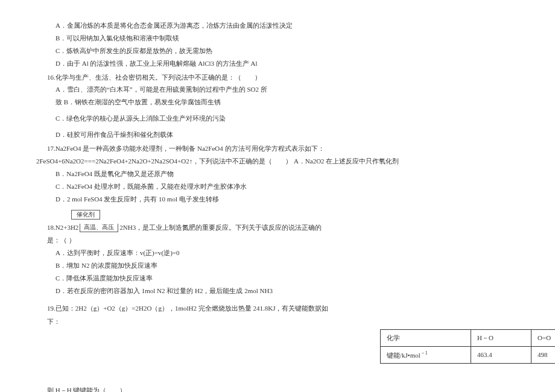 The height and width of the screenshot is (392, 555). What do you see at coordinates (286, 148) in the screenshot?
I see `q17-stem1: 17.Na2FeO4 是一种高效多功能水处理剂，一种制备 Na2FeO4 的方法…` at bounding box center [286, 148].